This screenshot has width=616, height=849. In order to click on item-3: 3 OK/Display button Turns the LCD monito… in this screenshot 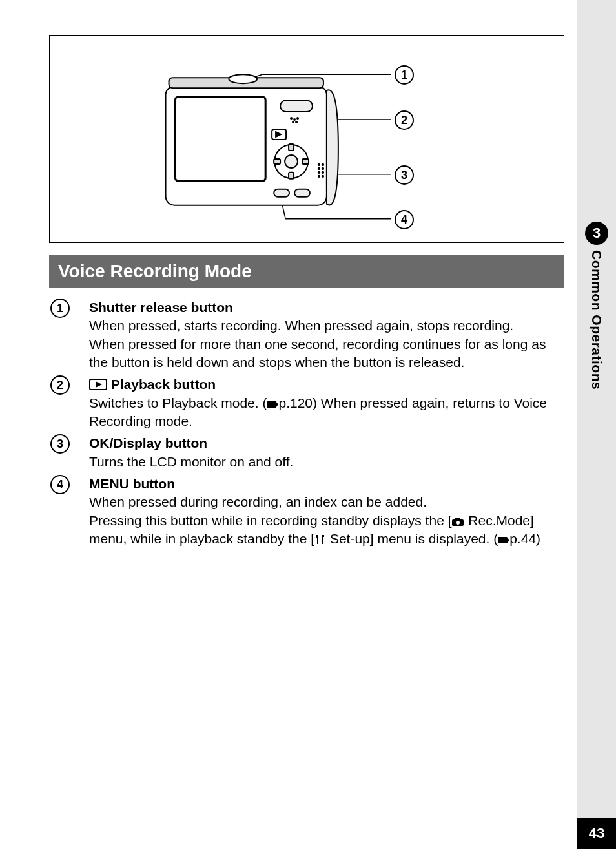, I will do `click(307, 452)`.